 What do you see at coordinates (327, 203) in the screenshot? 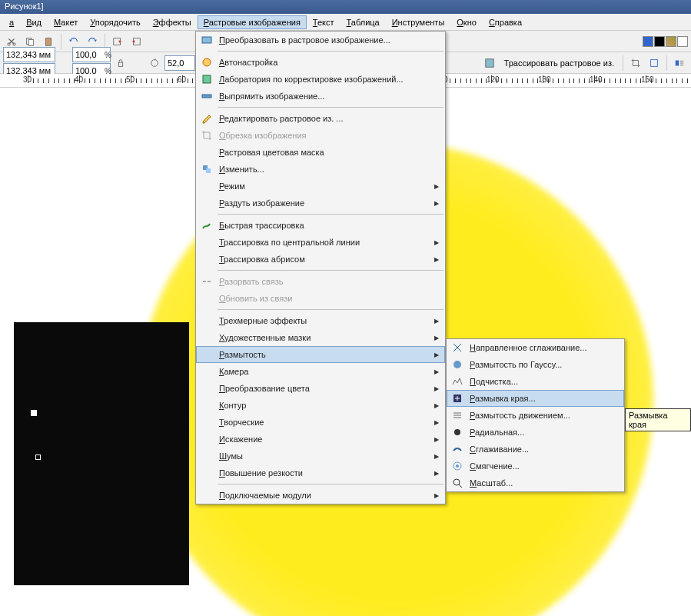
I see `menu-item-label: Раздуть изображение` at bounding box center [327, 203].